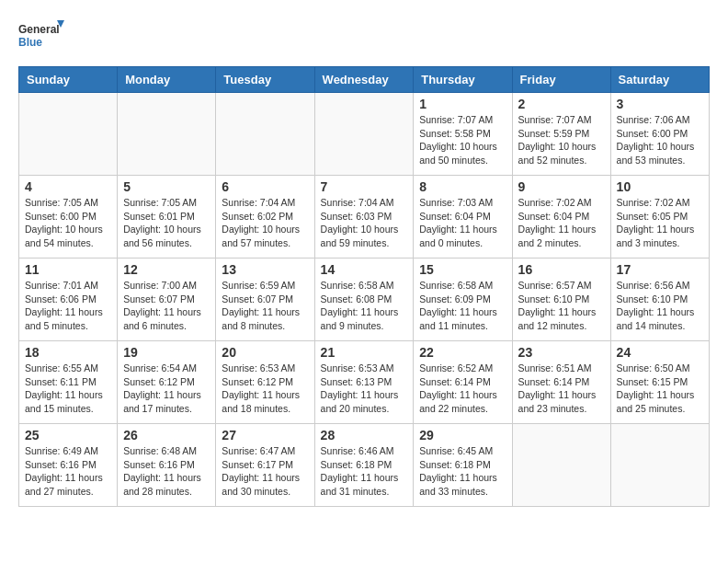  Describe the element at coordinates (462, 388) in the screenshot. I see `day-info: Sunrise: 6:52 AMSunset: 6:14 PMDaylight:…` at that location.